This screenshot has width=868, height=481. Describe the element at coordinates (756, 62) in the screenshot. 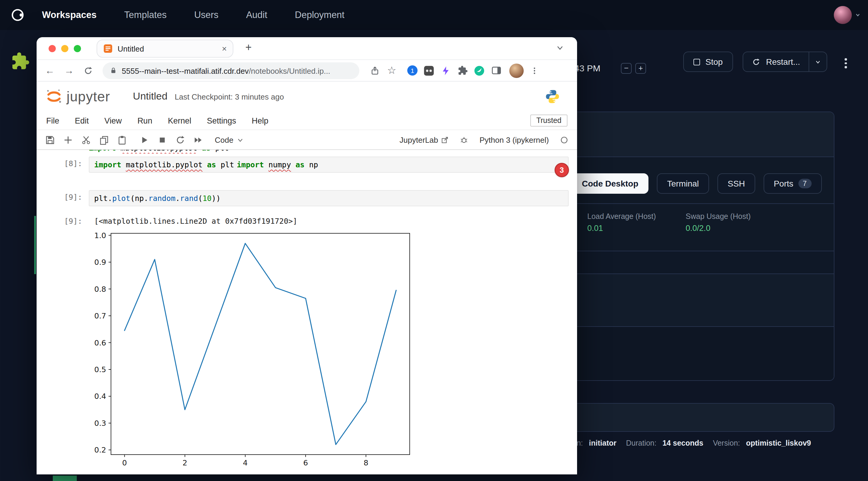

I see `restart-icon` at that location.